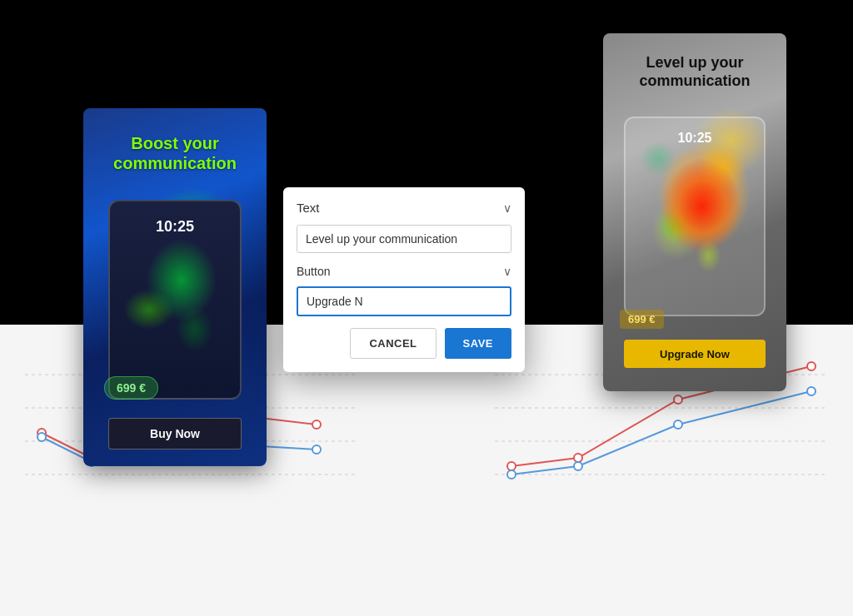 The height and width of the screenshot is (616, 853). I want to click on phone-time-left: 10:25, so click(175, 226).